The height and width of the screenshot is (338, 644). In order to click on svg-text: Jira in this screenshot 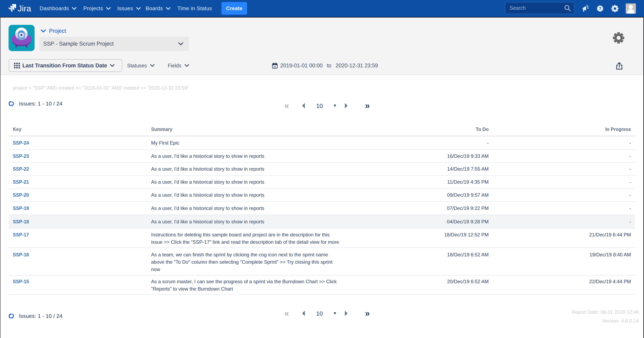, I will do `click(24, 9)`.